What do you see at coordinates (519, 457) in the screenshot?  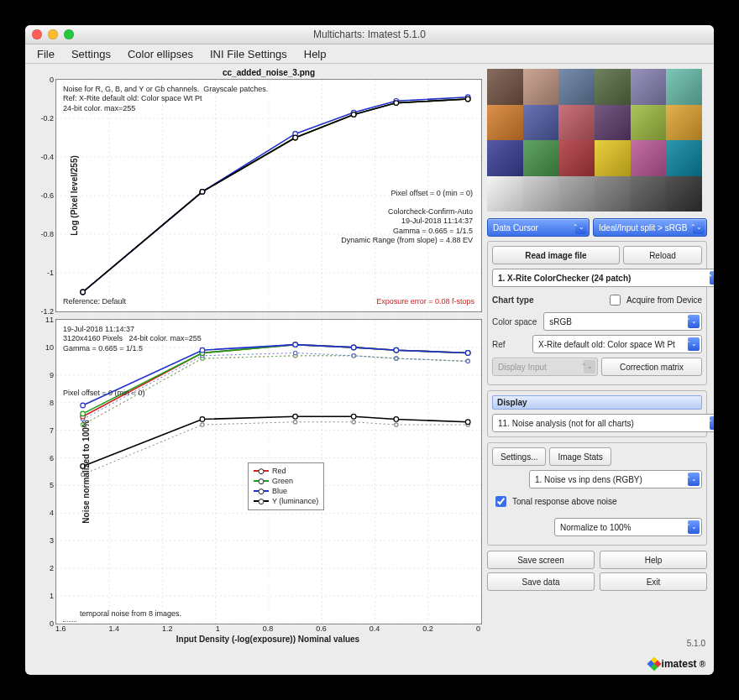 I see `settings-button: Settings...` at bounding box center [519, 457].